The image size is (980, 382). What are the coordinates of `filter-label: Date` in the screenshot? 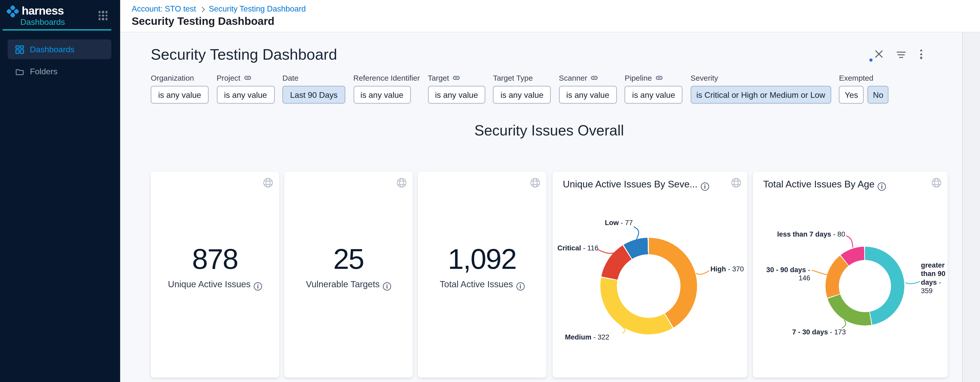 It's located at (290, 78).